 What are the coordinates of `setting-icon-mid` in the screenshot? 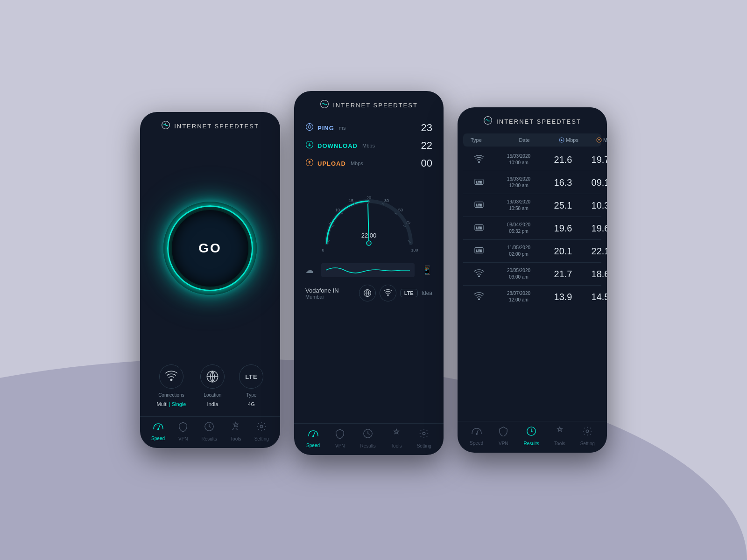 It's located at (424, 435).